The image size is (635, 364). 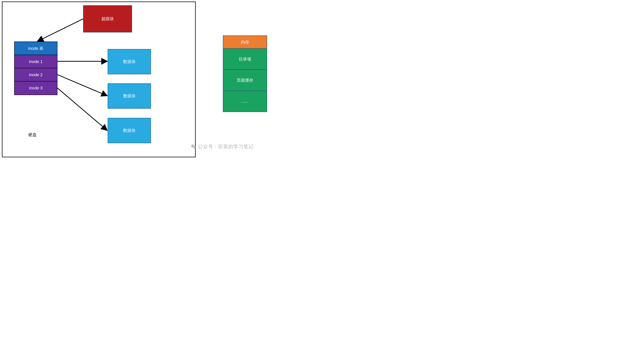 I want to click on memory-cell-label: 页面缓存, so click(x=245, y=80).